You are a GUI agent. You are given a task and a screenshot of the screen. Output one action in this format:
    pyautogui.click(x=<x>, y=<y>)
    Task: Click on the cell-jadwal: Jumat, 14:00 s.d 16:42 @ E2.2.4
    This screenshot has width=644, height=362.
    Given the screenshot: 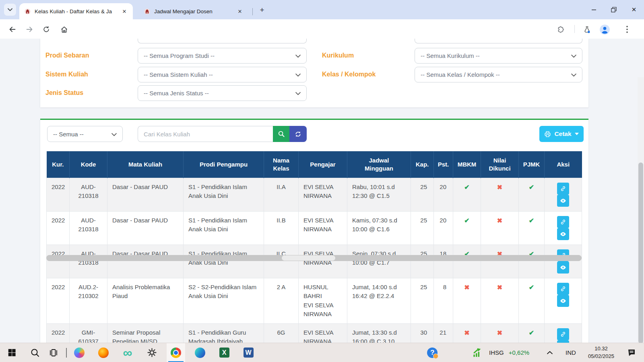 What is the action you would take?
    pyautogui.click(x=379, y=301)
    